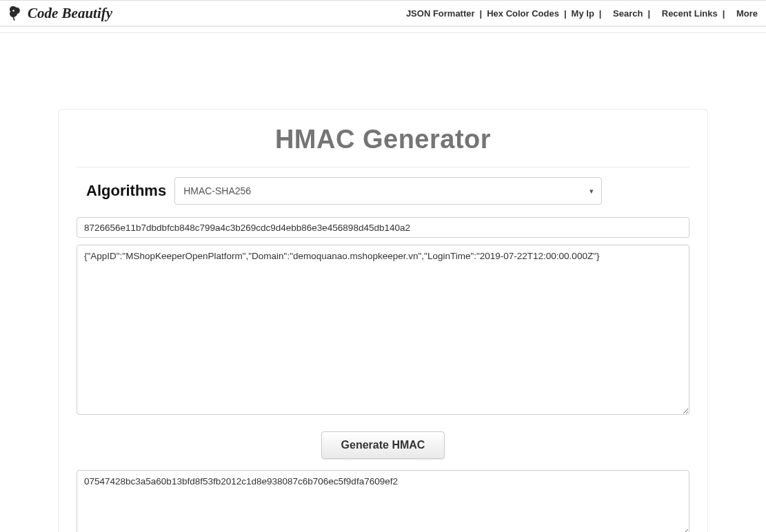 The image size is (766, 532). I want to click on nav-search: Search, so click(627, 14).